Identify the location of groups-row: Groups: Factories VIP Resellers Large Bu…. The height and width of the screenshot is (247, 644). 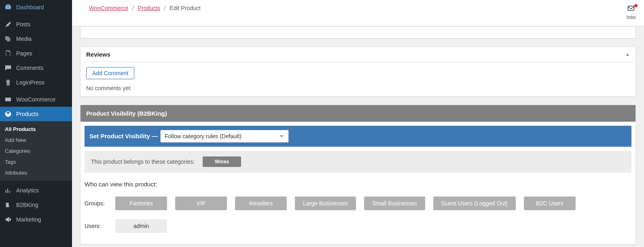
(358, 206).